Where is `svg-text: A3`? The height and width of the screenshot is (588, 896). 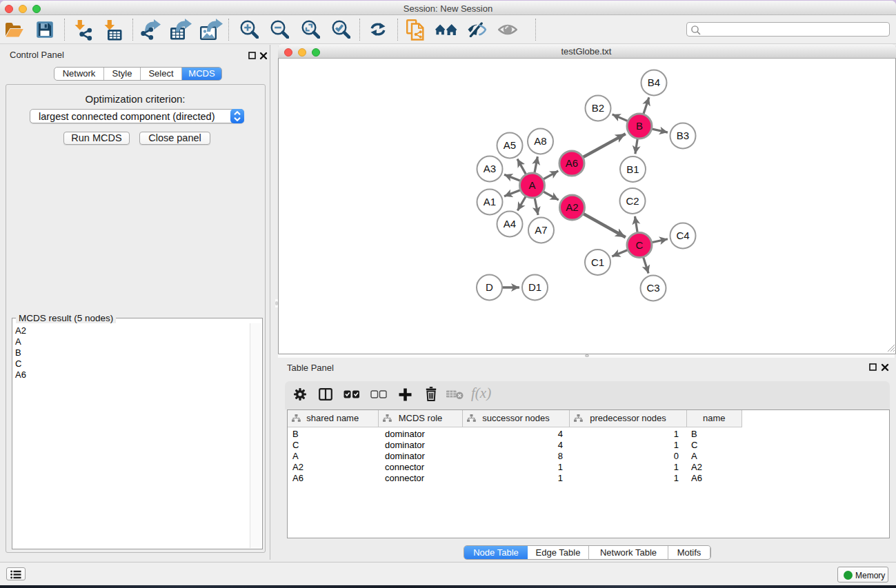 svg-text: A3 is located at coordinates (490, 168).